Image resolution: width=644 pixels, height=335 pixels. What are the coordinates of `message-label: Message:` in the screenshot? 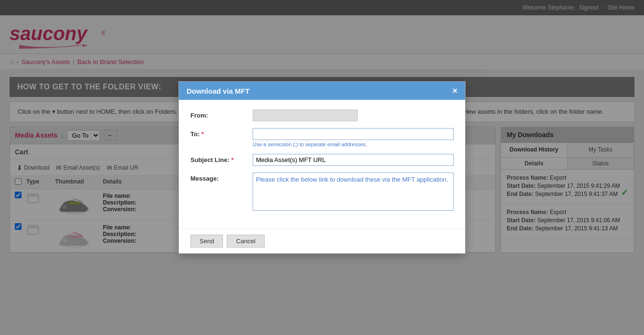 It's located at (219, 177).